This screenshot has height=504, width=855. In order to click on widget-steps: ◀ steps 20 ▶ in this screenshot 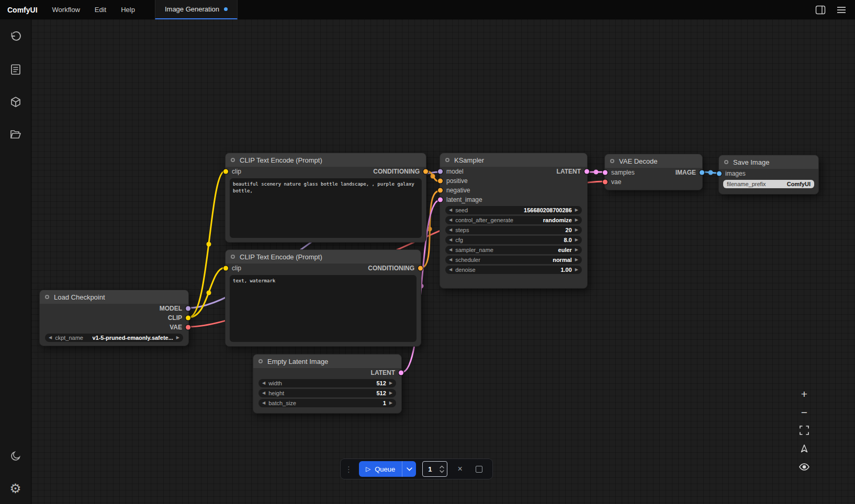, I will do `click(514, 230)`.